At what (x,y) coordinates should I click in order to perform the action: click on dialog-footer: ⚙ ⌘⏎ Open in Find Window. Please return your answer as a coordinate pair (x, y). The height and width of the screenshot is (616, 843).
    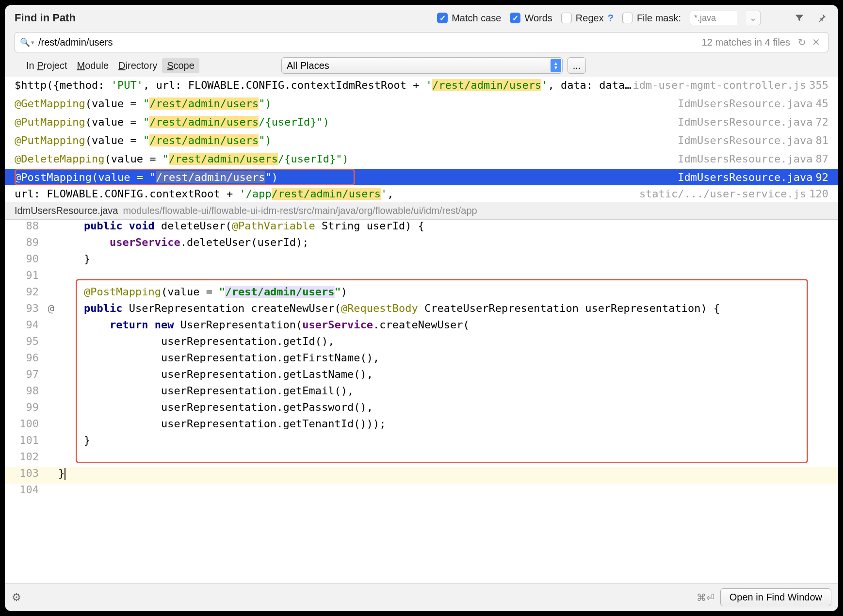
    Looking at the image, I should click on (422, 597).